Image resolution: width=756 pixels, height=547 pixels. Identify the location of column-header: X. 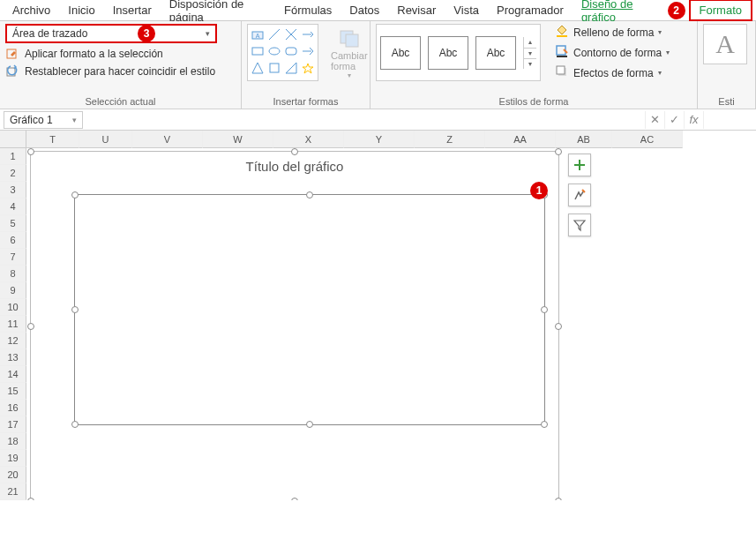
(309, 139).